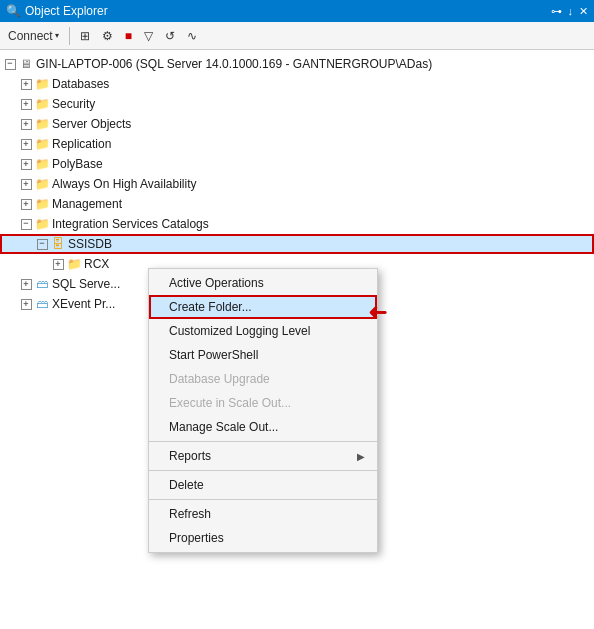  What do you see at coordinates (124, 184) in the screenshot?
I see `alwayson-label: Always On High Availability` at bounding box center [124, 184].